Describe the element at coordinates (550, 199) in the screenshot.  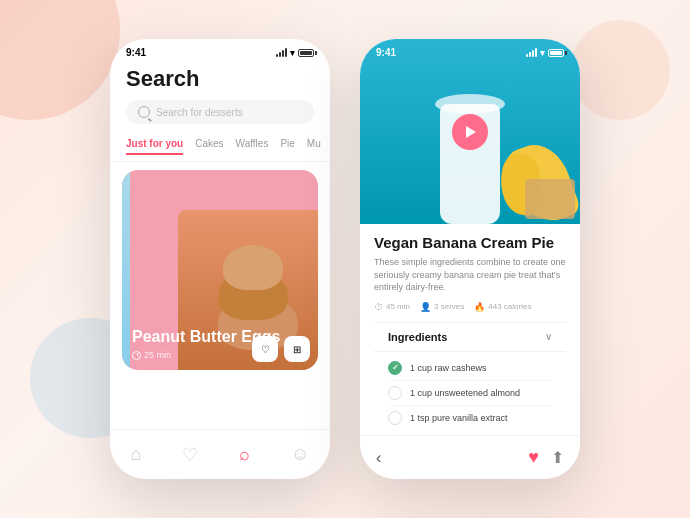
I see `cookie-stack` at that location.